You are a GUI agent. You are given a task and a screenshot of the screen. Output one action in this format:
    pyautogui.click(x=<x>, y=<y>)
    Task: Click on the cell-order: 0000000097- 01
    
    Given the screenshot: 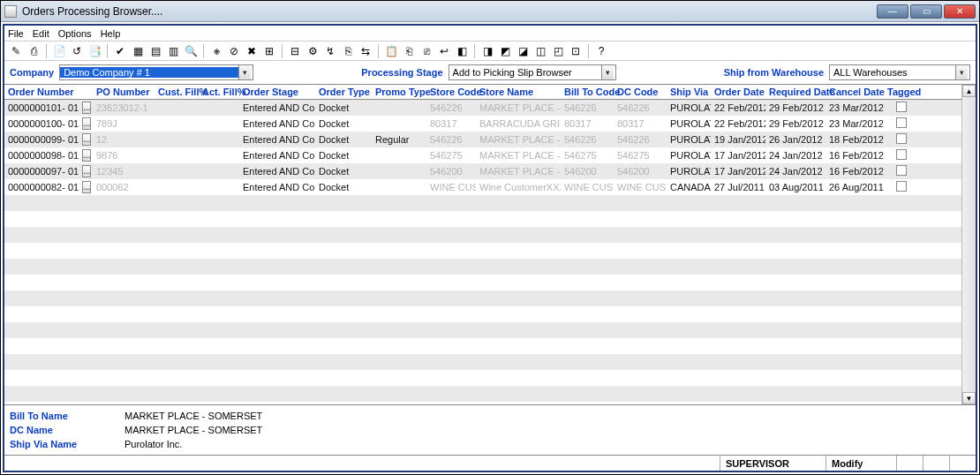 What is the action you would take?
    pyautogui.click(x=43, y=171)
    